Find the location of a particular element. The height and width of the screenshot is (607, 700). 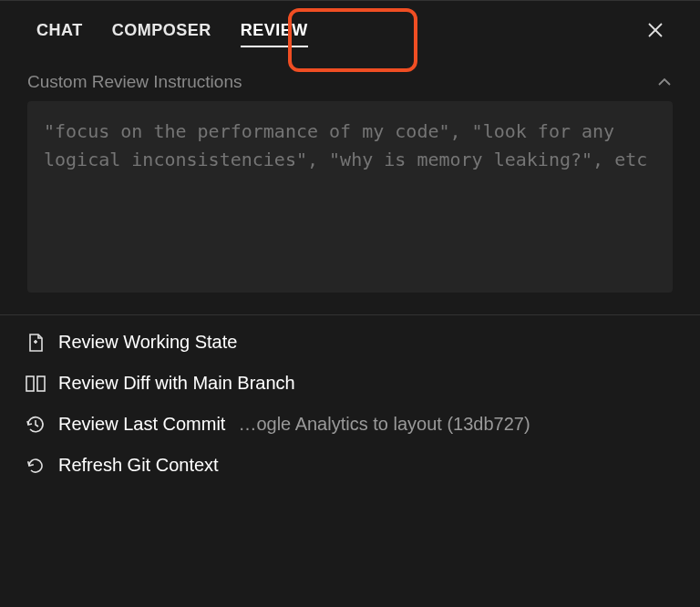

file-diff-icon is located at coordinates (36, 343).